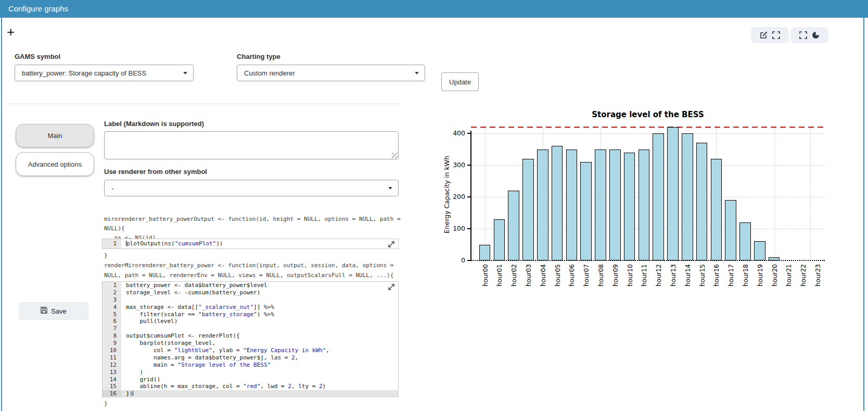 The height and width of the screenshot is (411, 868). Describe the element at coordinates (260, 372) in the screenshot. I see `code-text: )` at that location.